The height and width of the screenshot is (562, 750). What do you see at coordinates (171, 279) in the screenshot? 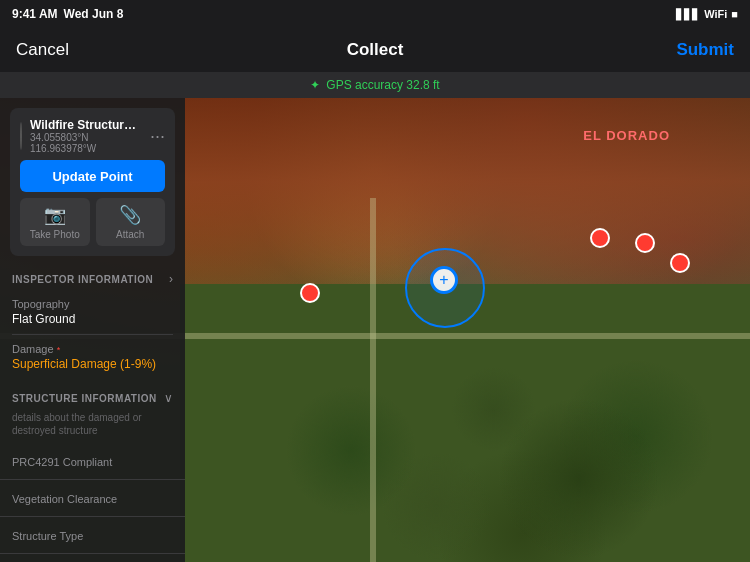
I see `inspector-chevron-icon: ›` at bounding box center [171, 279].